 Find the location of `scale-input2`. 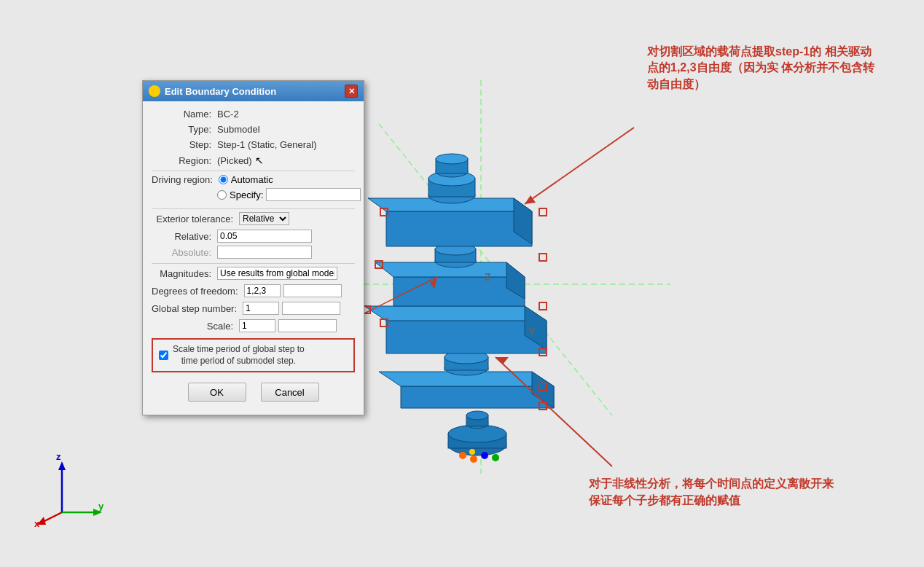

scale-input2 is located at coordinates (308, 326).